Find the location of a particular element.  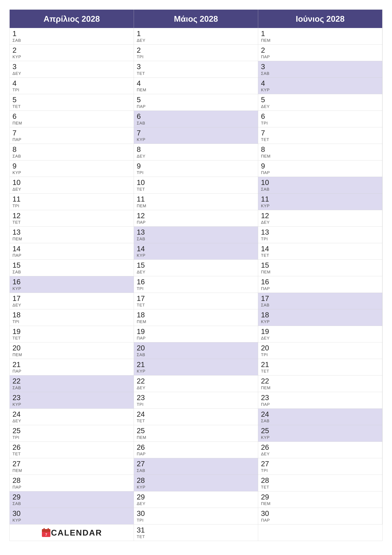

day-cell-m2-d11: 12ΔΕΥ is located at coordinates (320, 219).